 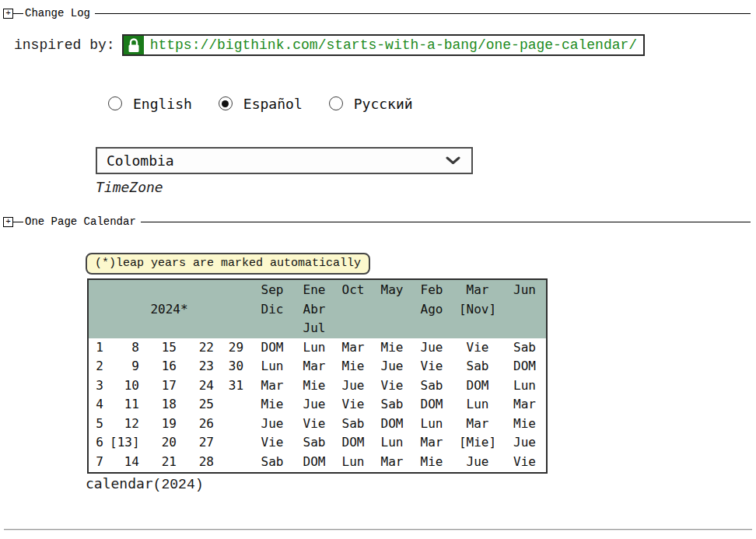 I want to click on calendar-row: 310172431MarMieJueVieSabDOMLun, so click(x=317, y=386).